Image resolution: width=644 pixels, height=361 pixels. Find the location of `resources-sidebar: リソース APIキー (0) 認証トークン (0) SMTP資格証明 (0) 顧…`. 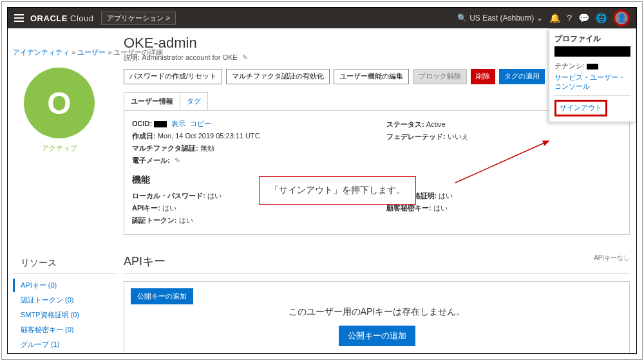

resources-sidebar: リソース APIキー (0) 認証トークン (0) SMTP資格証明 (0) 顧… is located at coordinates (64, 303).